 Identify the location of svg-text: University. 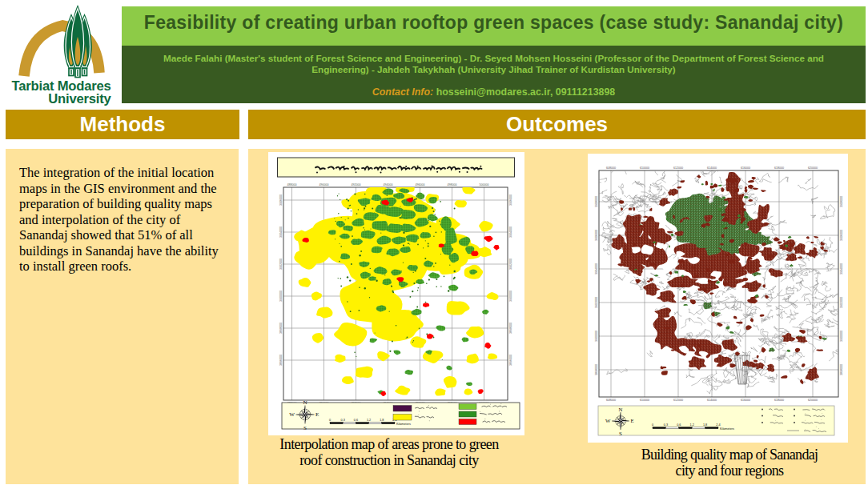
(80, 99).